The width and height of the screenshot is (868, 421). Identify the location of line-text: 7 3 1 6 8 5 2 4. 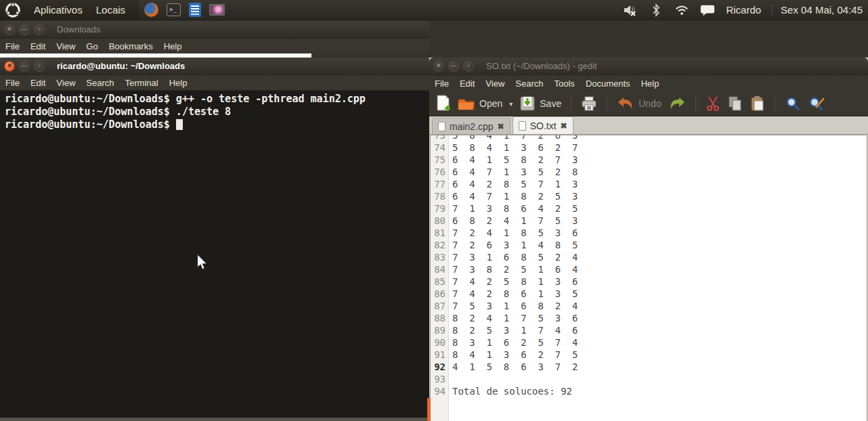
(513, 257).